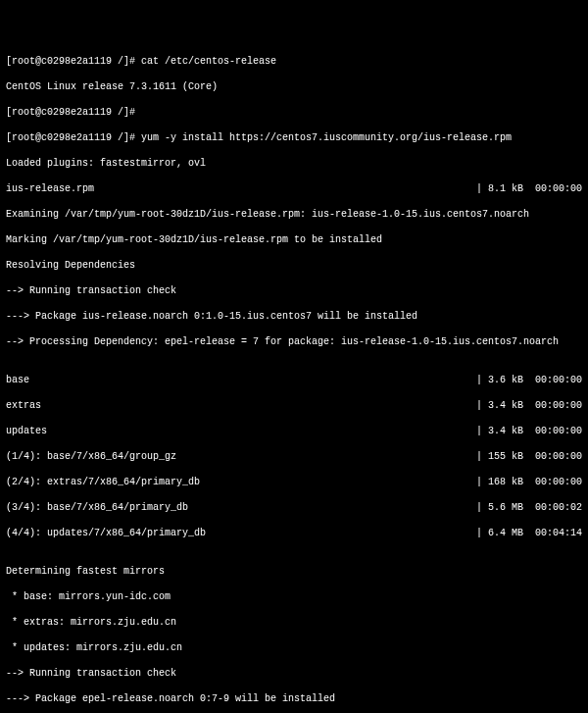 Image resolution: width=588 pixels, height=713 pixels. Describe the element at coordinates (294, 596) in the screenshot. I see `mirror-base: * base: mirrors.yun-idc.com` at that location.